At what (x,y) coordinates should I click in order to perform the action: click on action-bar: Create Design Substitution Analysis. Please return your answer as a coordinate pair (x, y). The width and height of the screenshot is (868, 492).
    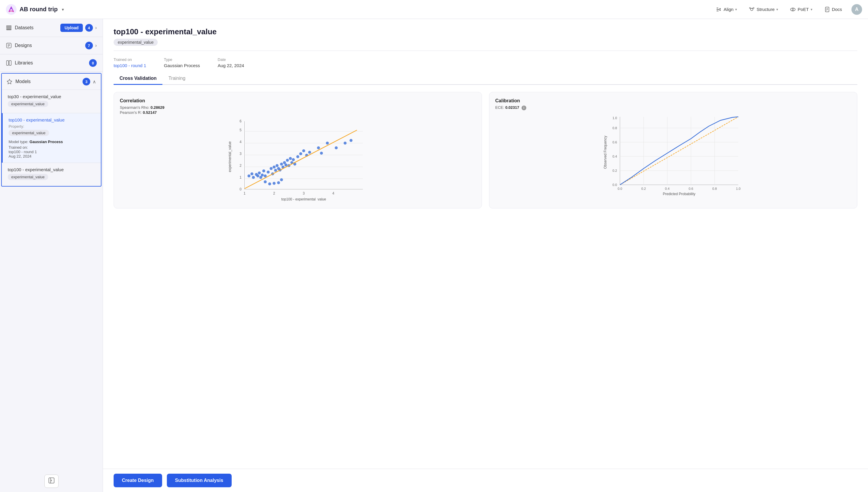
    Looking at the image, I should click on (485, 481).